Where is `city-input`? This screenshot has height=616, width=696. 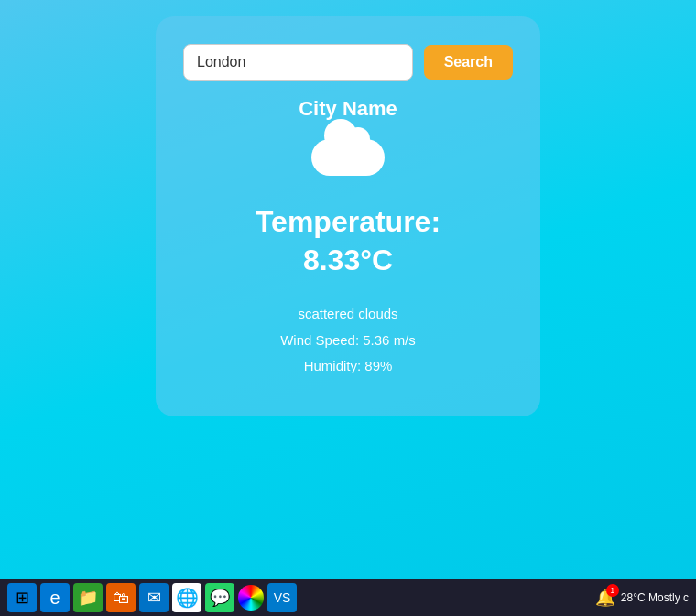
city-input is located at coordinates (299, 62).